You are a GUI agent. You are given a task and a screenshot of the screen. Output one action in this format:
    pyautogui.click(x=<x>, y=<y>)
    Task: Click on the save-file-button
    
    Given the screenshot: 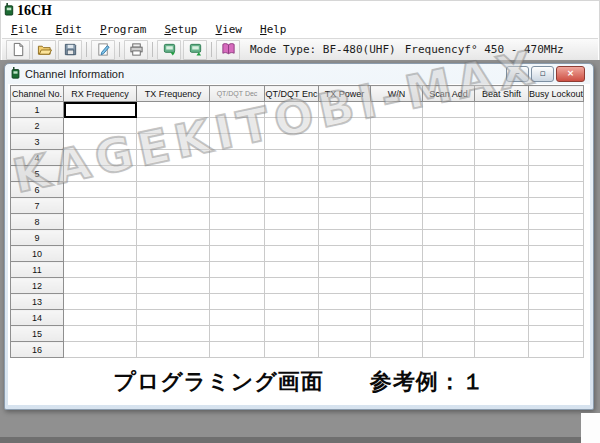 What is the action you would take?
    pyautogui.click(x=70, y=50)
    